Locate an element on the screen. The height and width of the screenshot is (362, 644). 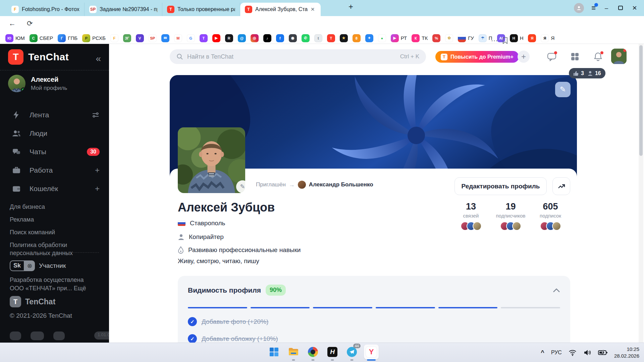
bookmark-item: F is located at coordinates (114, 38).